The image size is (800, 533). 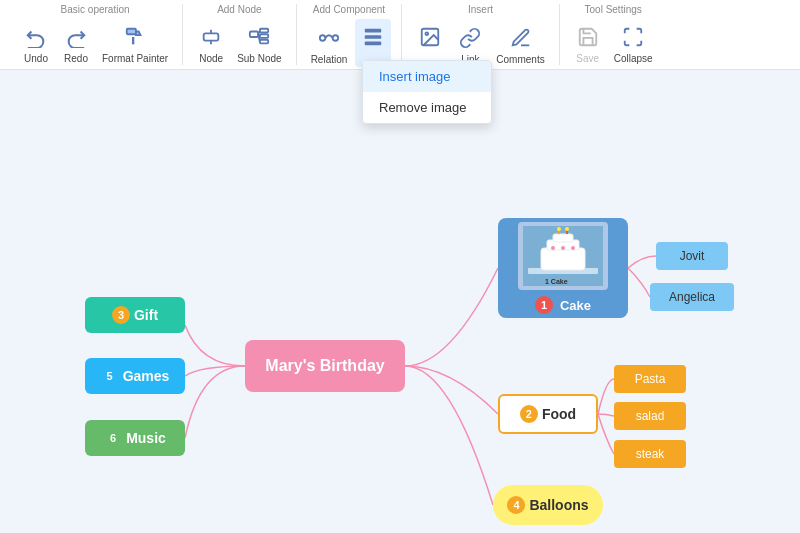 What do you see at coordinates (350, 34) in the screenshot?
I see `group-add-component: Add Component Relation` at bounding box center [350, 34].